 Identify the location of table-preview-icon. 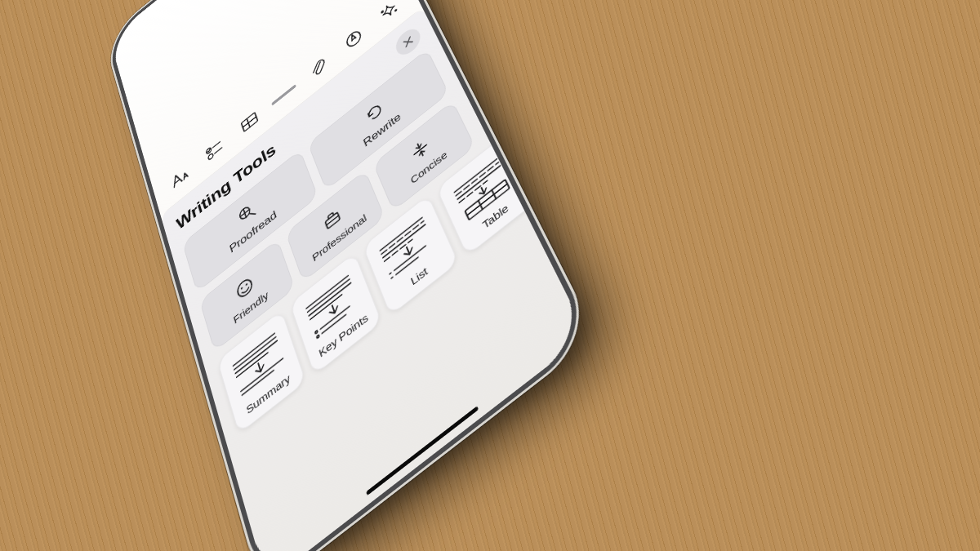
(483, 189).